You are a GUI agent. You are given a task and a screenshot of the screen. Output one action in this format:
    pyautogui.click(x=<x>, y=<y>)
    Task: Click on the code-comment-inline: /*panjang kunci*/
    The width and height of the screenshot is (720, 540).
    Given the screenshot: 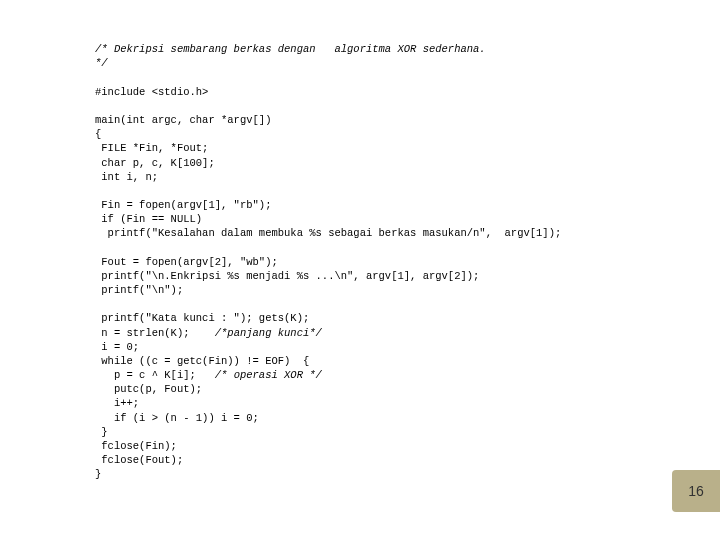 What is the action you would take?
    pyautogui.click(x=268, y=333)
    